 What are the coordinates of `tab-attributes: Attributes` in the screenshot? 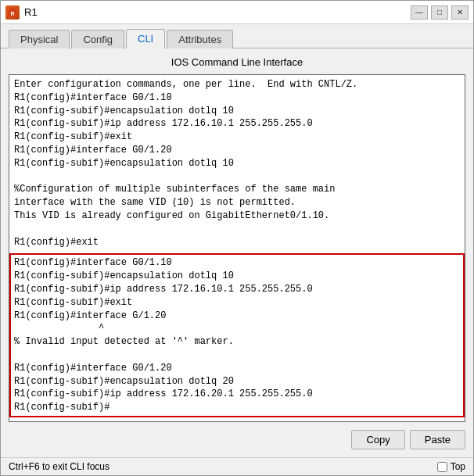 It's located at (200, 39).